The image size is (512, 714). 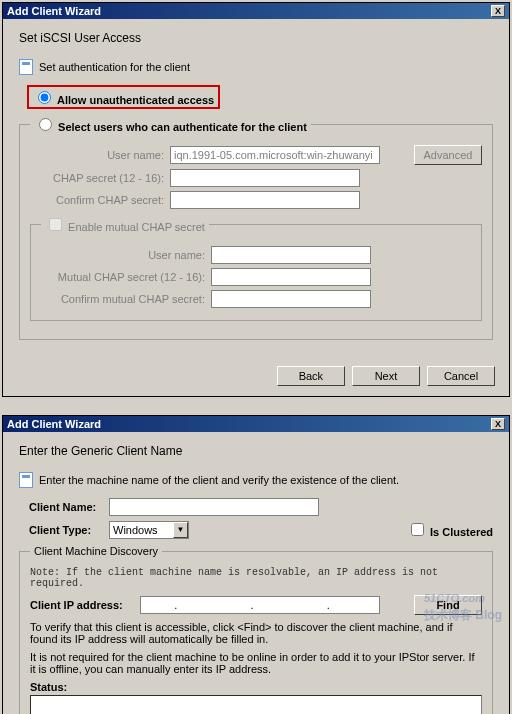 What do you see at coordinates (256, 633) in the screenshot?
I see `verify-text: To verify that this client is accessible…` at bounding box center [256, 633].